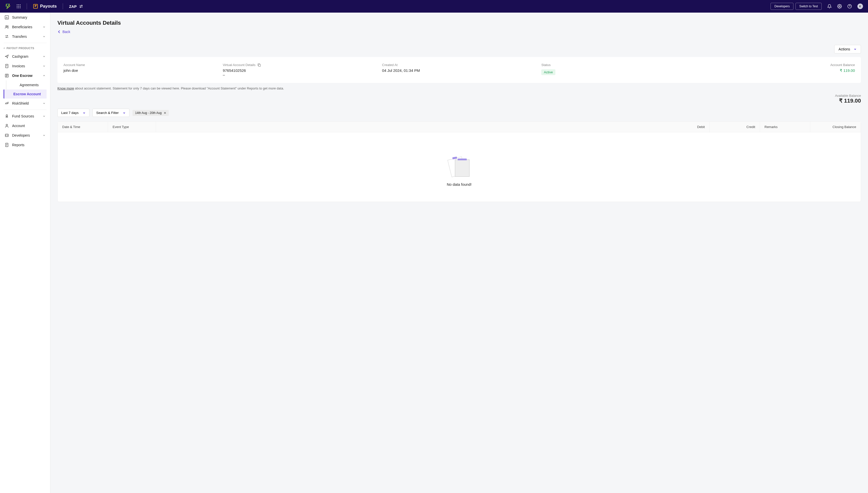  Describe the element at coordinates (7, 66) in the screenshot. I see `invoices-icon` at that location.